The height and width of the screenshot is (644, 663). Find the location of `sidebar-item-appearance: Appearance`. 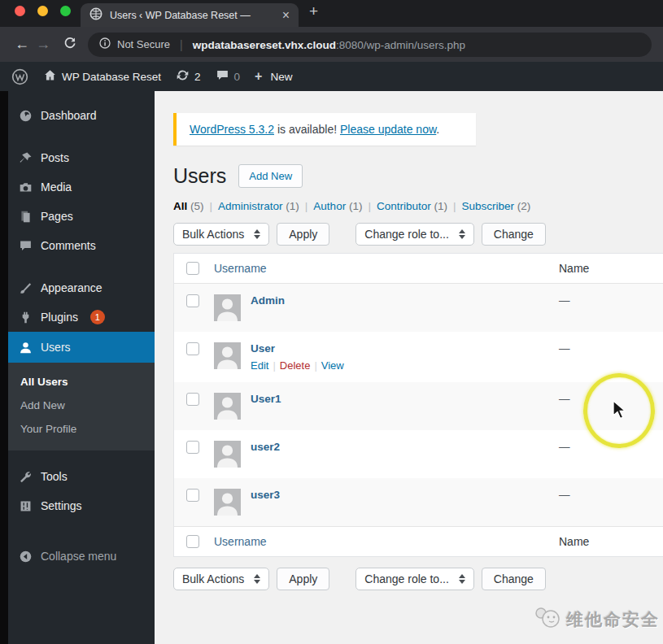

sidebar-item-appearance: Appearance is located at coordinates (81, 288).